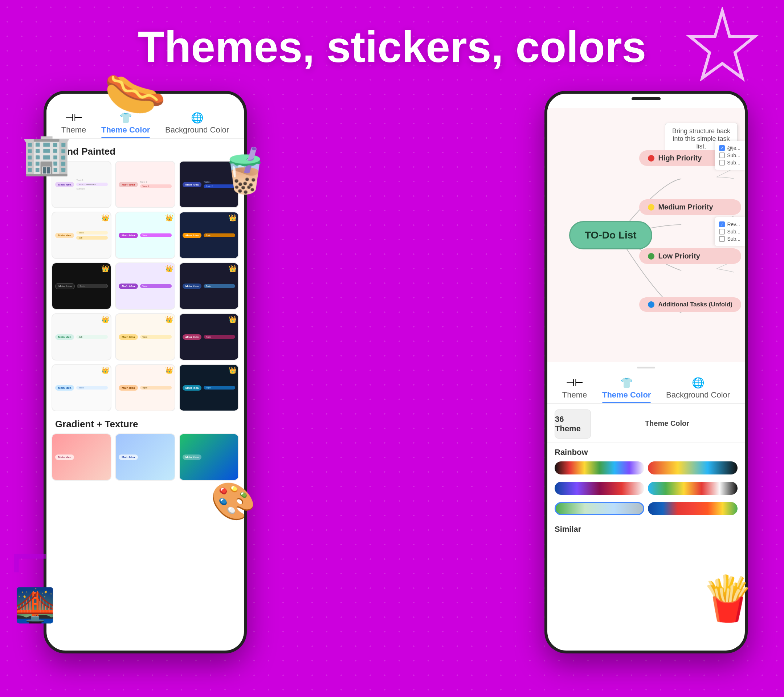 This screenshot has width=784, height=697. What do you see at coordinates (197, 118) in the screenshot?
I see `globe-icon-left: 🌐` at bounding box center [197, 118].